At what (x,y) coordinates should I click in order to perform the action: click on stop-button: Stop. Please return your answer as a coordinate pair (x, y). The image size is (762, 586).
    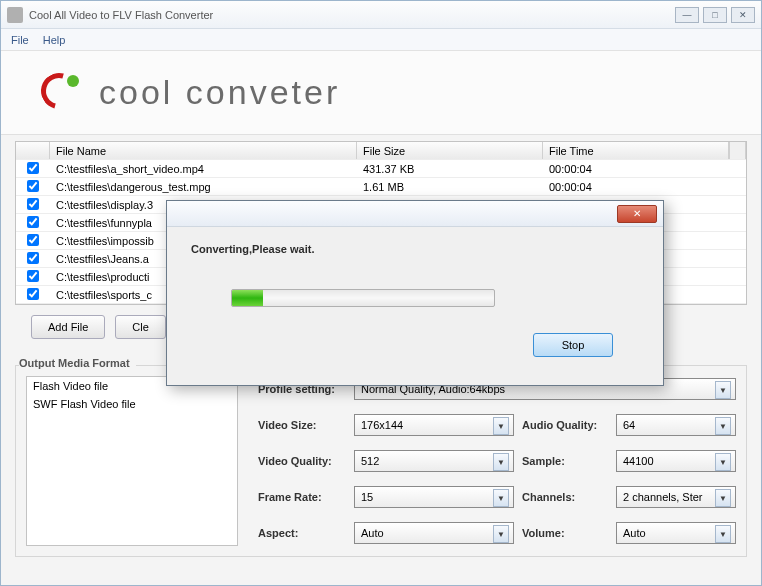
    Looking at the image, I should click on (573, 345).